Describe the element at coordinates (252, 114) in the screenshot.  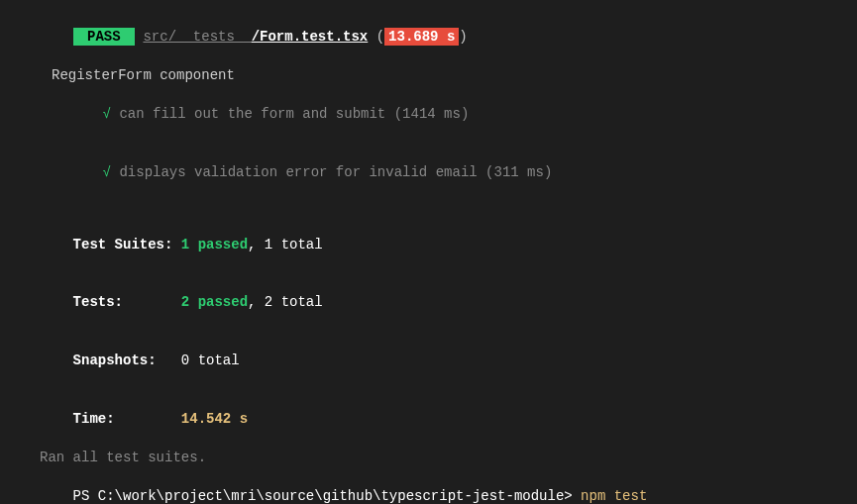
I see `test-label: can fill out the form and submit` at that location.